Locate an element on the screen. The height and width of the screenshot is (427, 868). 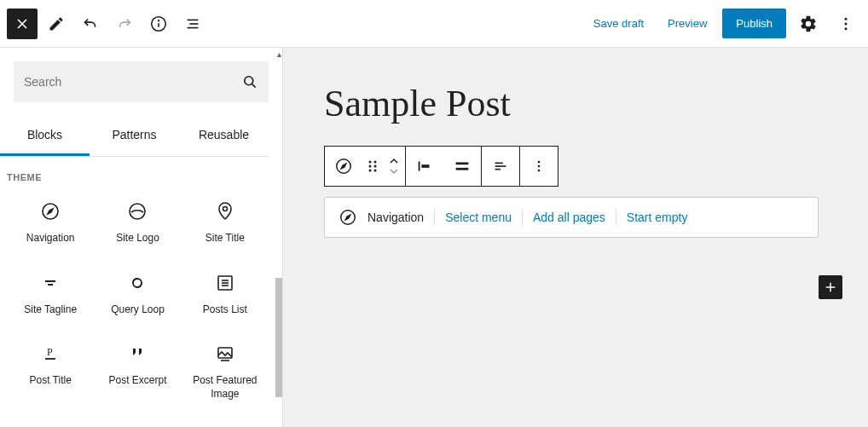
navigation-label: Navigation is located at coordinates (396, 217).